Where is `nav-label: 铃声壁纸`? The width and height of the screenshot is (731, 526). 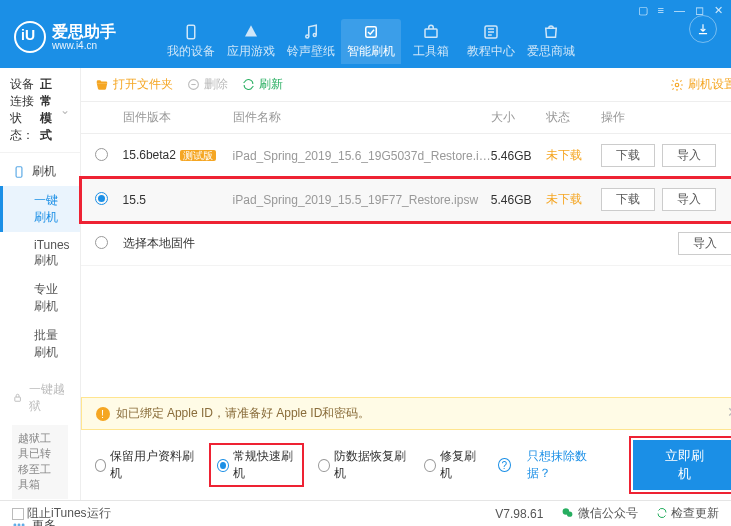
nav-label: 铃声壁纸 is located at coordinates (311, 51).